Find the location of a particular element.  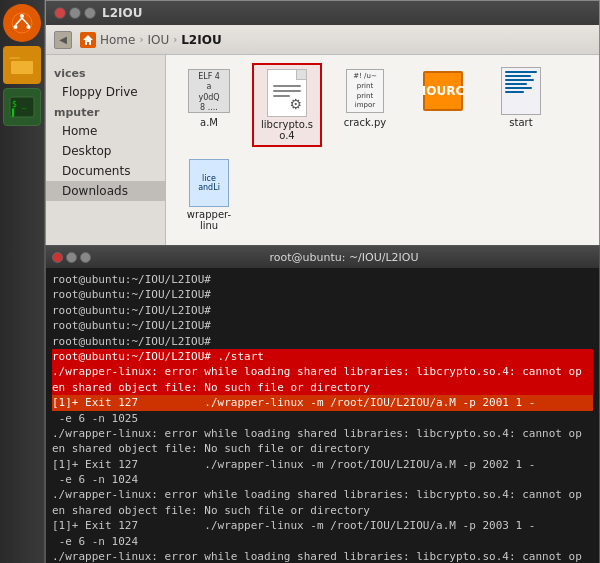

minimize-button is located at coordinates (75, 13).